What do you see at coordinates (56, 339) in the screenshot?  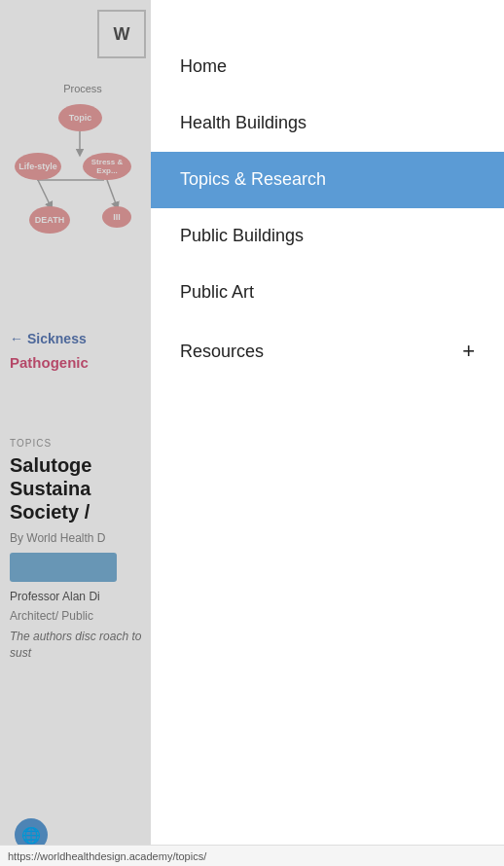 I see `sickness-label: Sickness` at bounding box center [56, 339].